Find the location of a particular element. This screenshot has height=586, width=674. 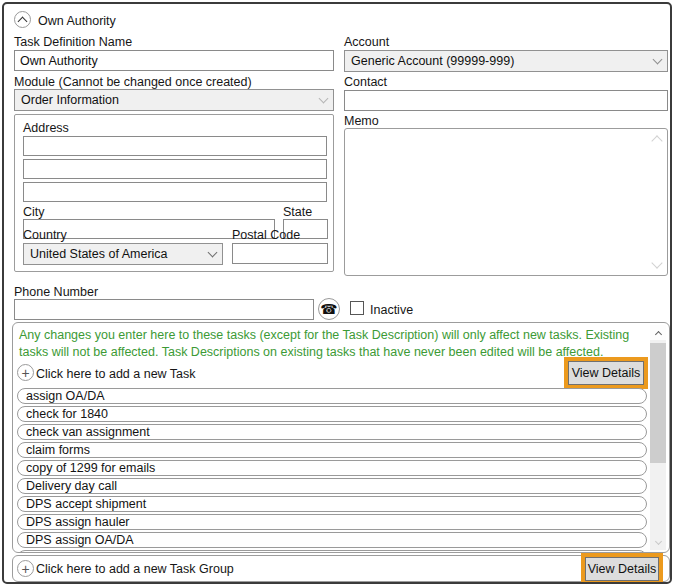

add-task-group-label: Click here to add a new Task Group is located at coordinates (135, 569).